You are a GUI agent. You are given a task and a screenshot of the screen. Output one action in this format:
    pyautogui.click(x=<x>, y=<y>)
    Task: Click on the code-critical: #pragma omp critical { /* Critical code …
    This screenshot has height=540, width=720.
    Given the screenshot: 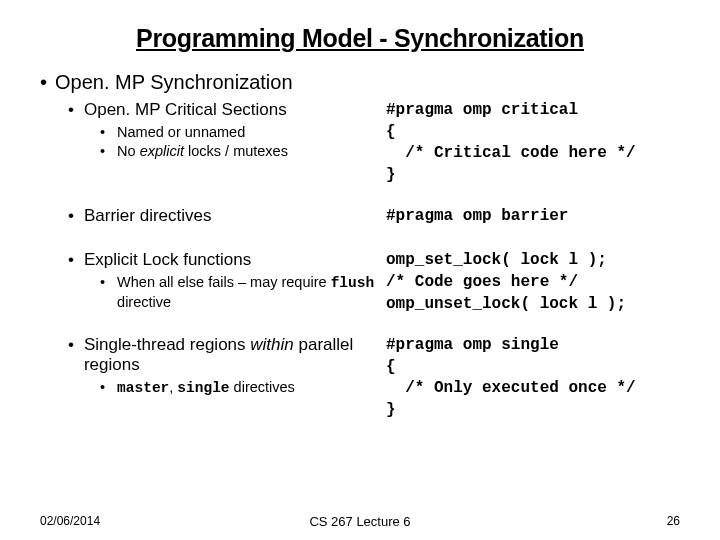 What is the action you would take?
    pyautogui.click(x=533, y=143)
    